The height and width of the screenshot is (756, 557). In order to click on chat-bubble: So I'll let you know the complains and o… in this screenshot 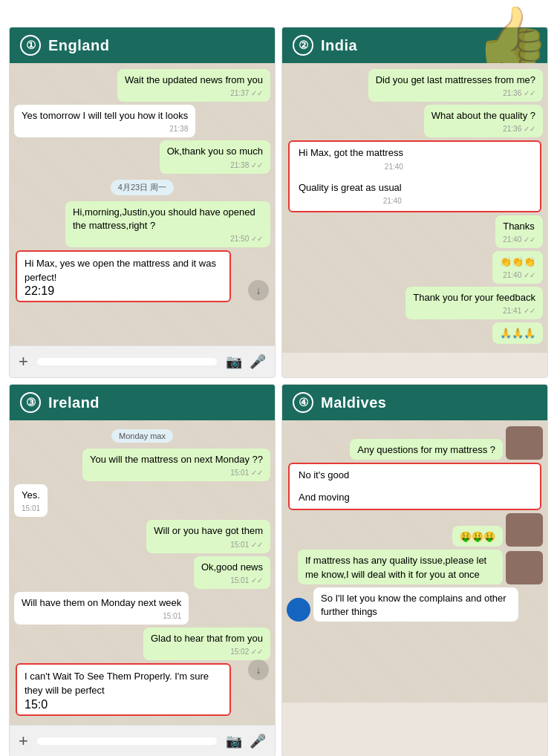, I will do `click(416, 605)`.